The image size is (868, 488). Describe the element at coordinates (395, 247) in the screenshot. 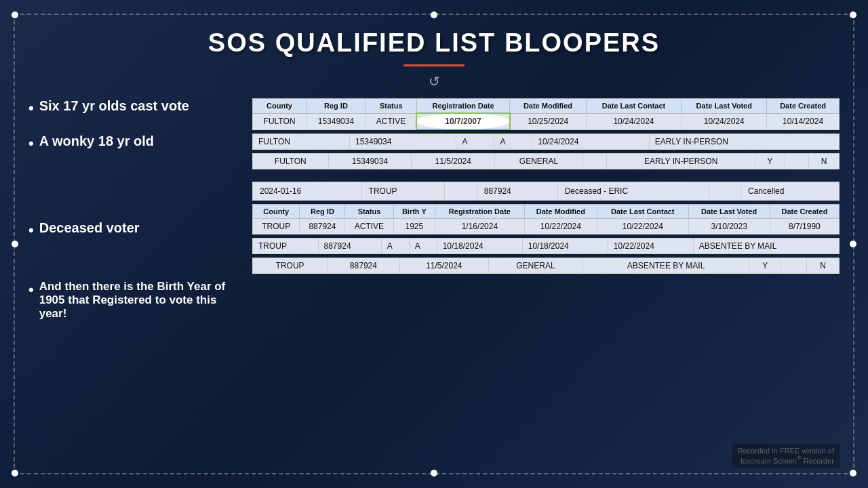

I see `cell-status-5: A` at that location.